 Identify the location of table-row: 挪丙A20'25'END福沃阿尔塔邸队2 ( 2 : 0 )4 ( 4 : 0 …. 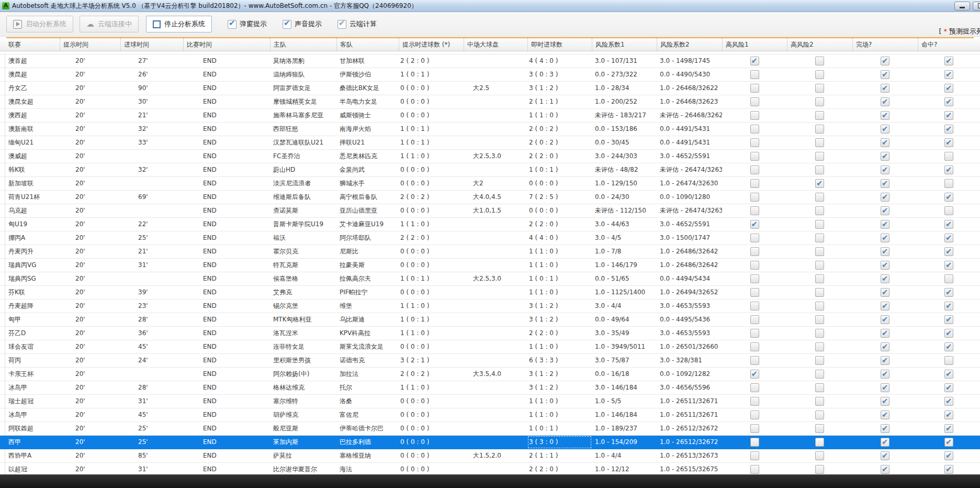
(490, 238).